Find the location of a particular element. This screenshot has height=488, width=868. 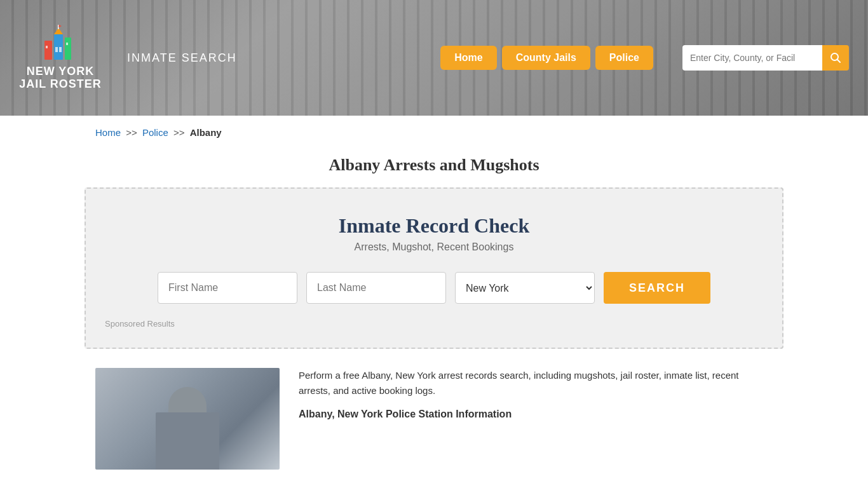

albany-image is located at coordinates (187, 419).